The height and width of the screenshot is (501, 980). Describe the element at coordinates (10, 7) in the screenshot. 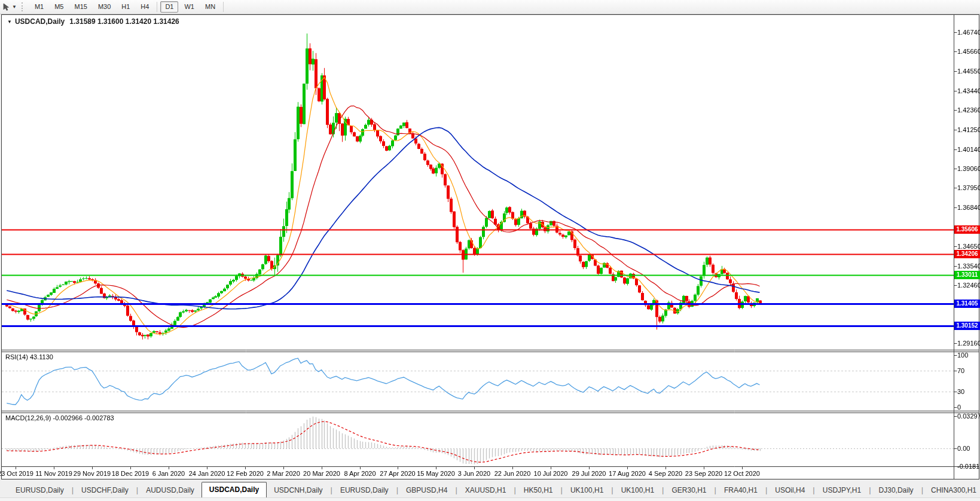

I see `chart-tool-group: ▼` at that location.